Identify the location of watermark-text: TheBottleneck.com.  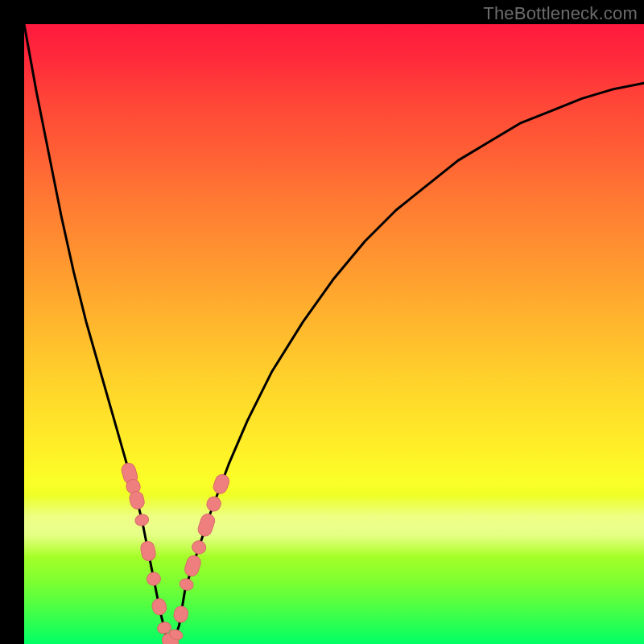
(560, 14).